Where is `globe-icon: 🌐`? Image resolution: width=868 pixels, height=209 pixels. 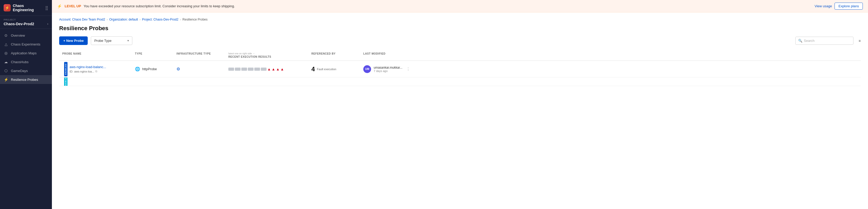 globe-icon: 🌐 is located at coordinates (137, 69).